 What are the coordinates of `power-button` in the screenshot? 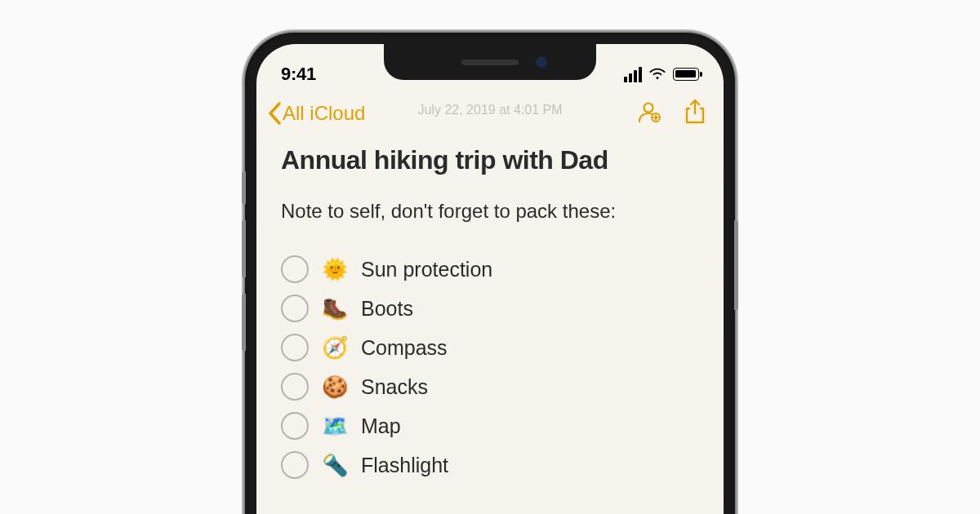 It's located at (737, 265).